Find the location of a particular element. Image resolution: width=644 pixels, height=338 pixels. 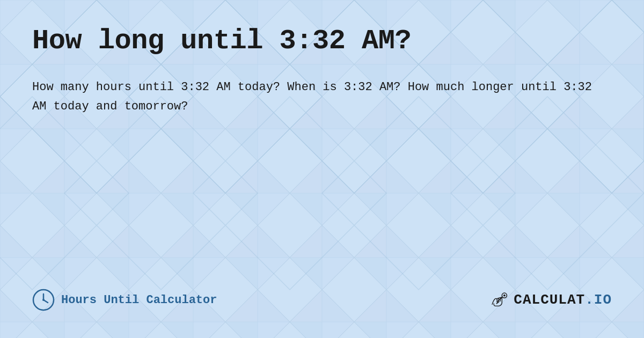

footer-brand: Hours Until Calculator is located at coordinates (125, 300).